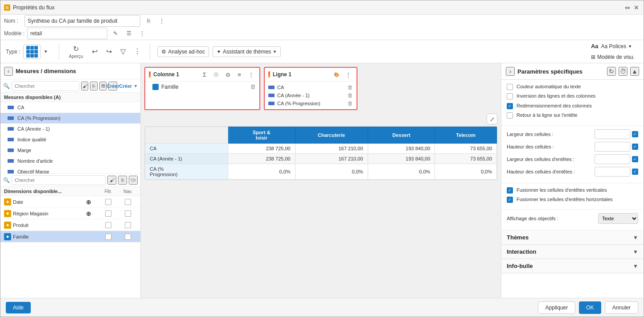 The image size is (644, 317). What do you see at coordinates (103, 86) in the screenshot?
I see `table-icon: ⊞` at bounding box center [103, 86].